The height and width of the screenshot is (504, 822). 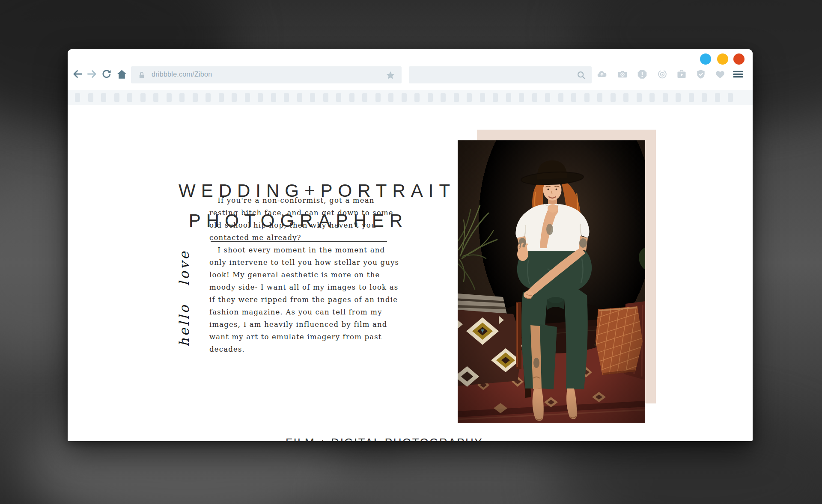 I want to click on script-accent-text: hello love, so click(x=186, y=298).